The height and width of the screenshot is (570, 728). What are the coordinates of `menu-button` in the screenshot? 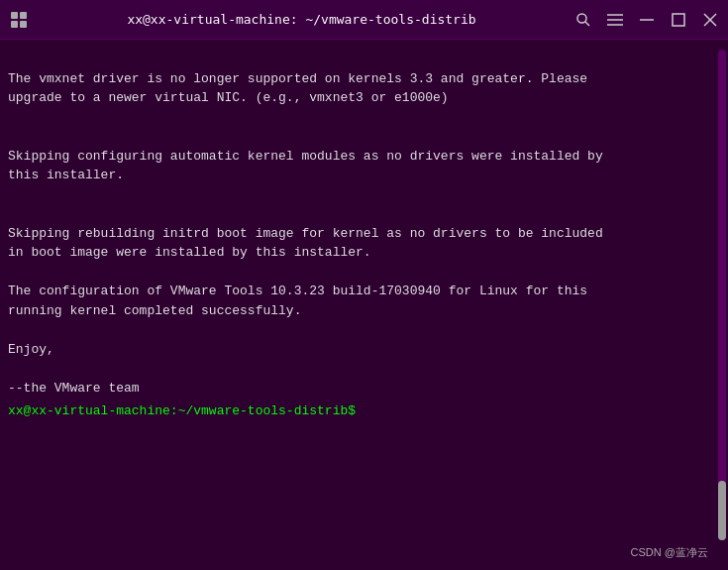 It's located at (615, 20).